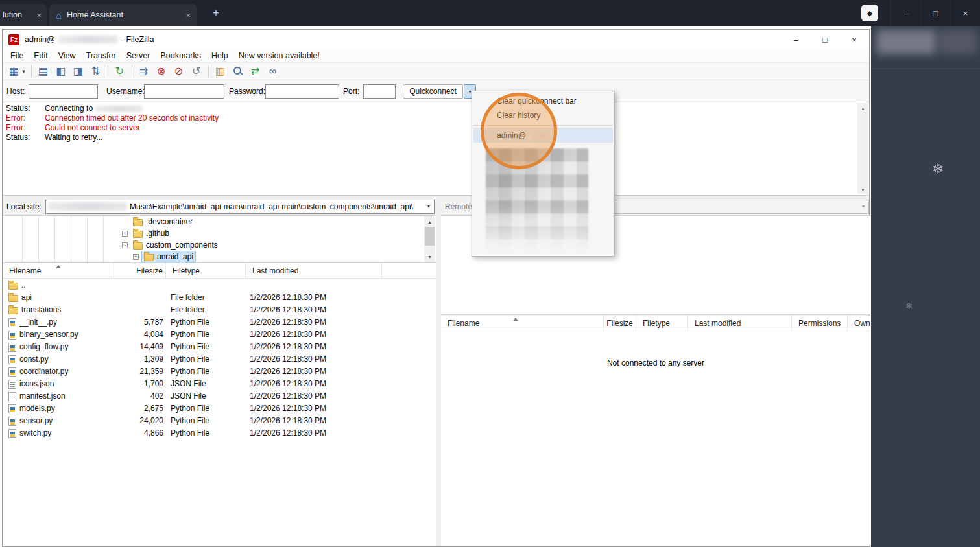  I want to click on file-row: binary_sensor.py4,084Python File1/2/2026…, so click(219, 334).